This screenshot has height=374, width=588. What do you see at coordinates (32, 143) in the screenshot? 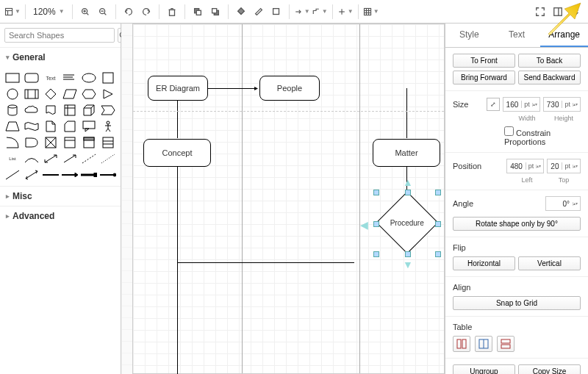
I see `shape-and` at bounding box center [32, 143].